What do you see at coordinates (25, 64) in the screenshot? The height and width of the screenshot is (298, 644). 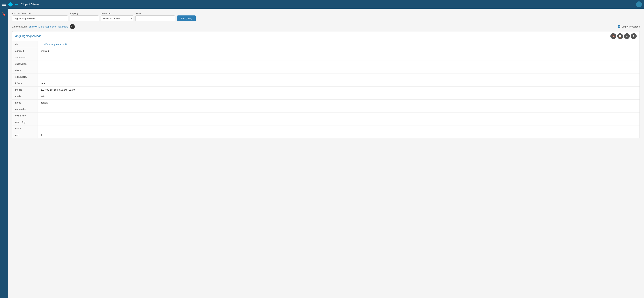 I see `prop-key: childAction` at bounding box center [25, 64].